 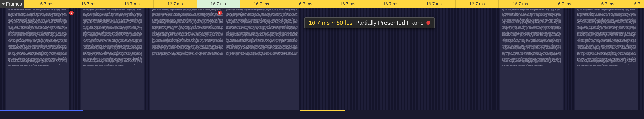 I want to click on frame-duration: 16.7, so click(x=636, y=4).